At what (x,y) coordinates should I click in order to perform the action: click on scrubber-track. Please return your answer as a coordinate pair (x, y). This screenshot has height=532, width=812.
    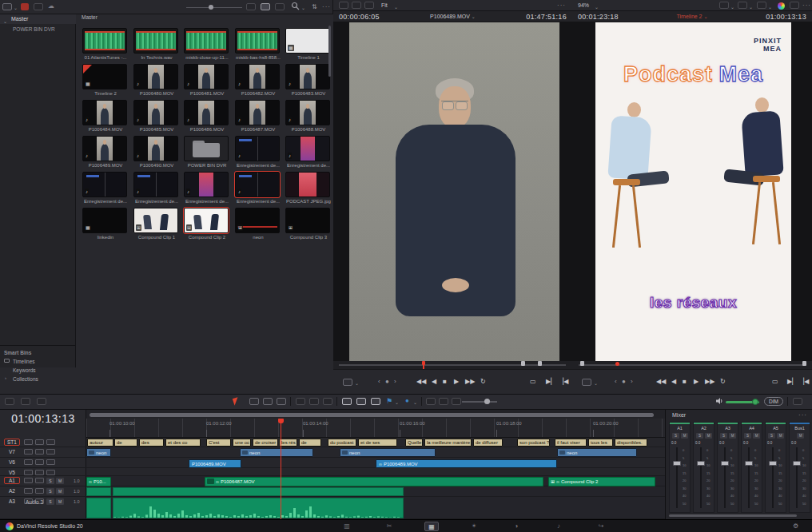
    Looking at the image, I should click on (452, 365).